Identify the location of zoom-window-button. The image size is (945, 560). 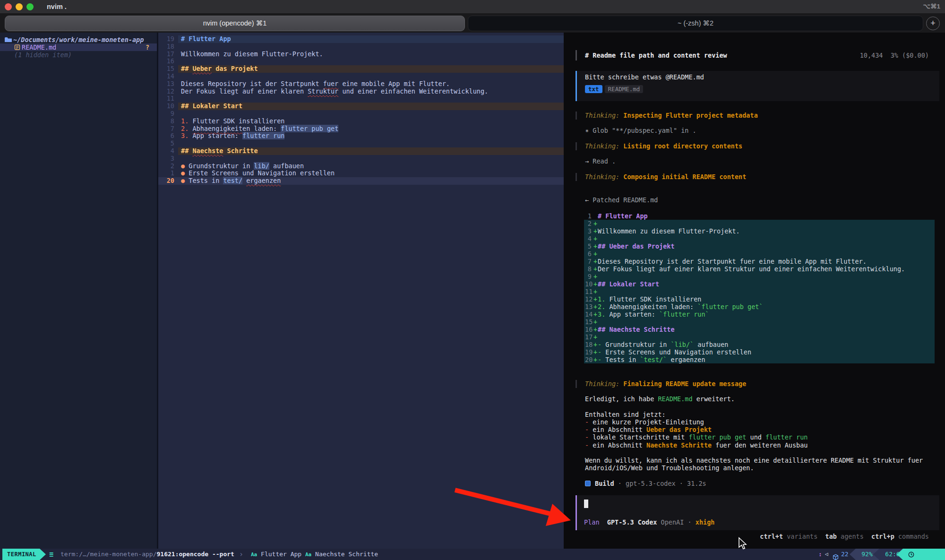
(30, 7).